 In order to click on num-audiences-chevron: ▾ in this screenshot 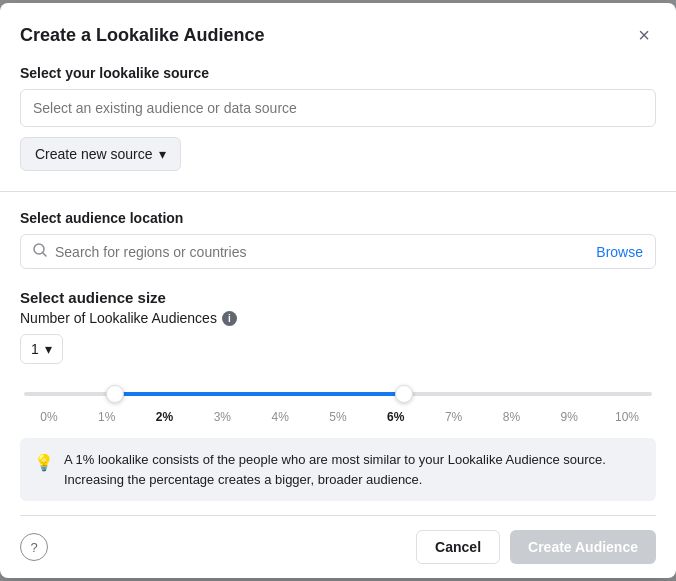, I will do `click(48, 349)`.